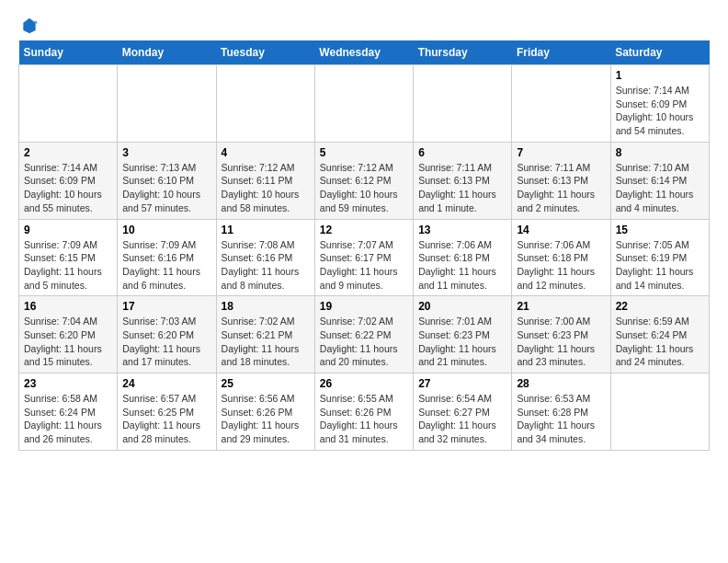 This screenshot has width=728, height=563. I want to click on calendar-header-saturday: Saturday, so click(660, 53).